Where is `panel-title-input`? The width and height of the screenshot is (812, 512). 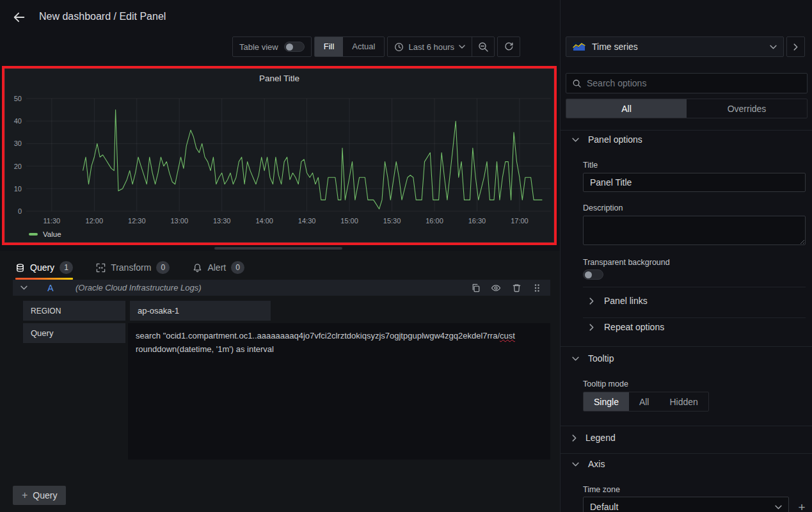
panel-title-input is located at coordinates (694, 182).